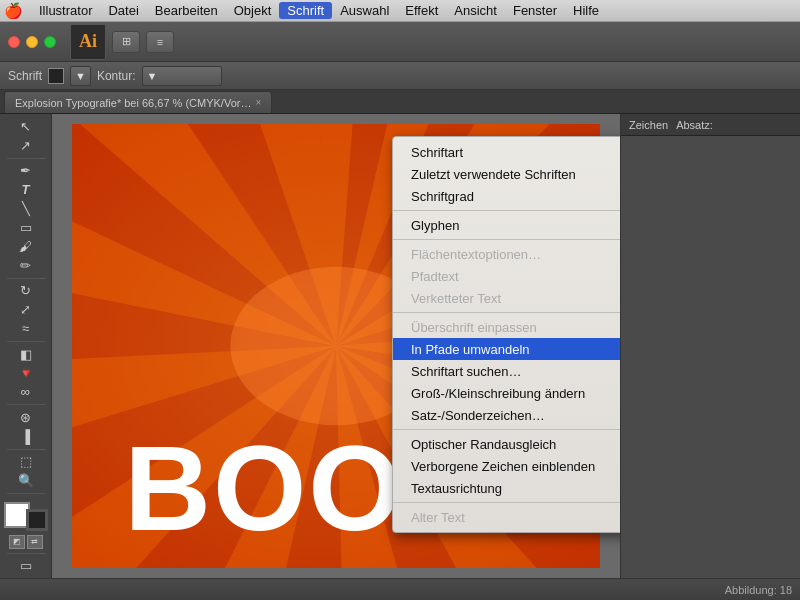 Image resolution: width=800 pixels, height=600 pixels. I want to click on kontur-dropdown: ▼, so click(182, 76).